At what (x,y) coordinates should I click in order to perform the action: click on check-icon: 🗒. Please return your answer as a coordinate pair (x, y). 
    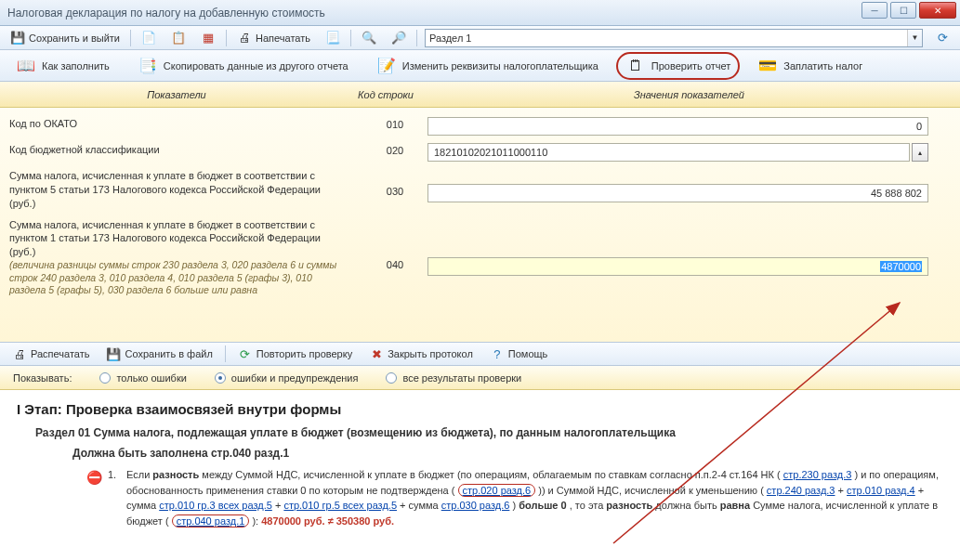
    Looking at the image, I should click on (636, 66).